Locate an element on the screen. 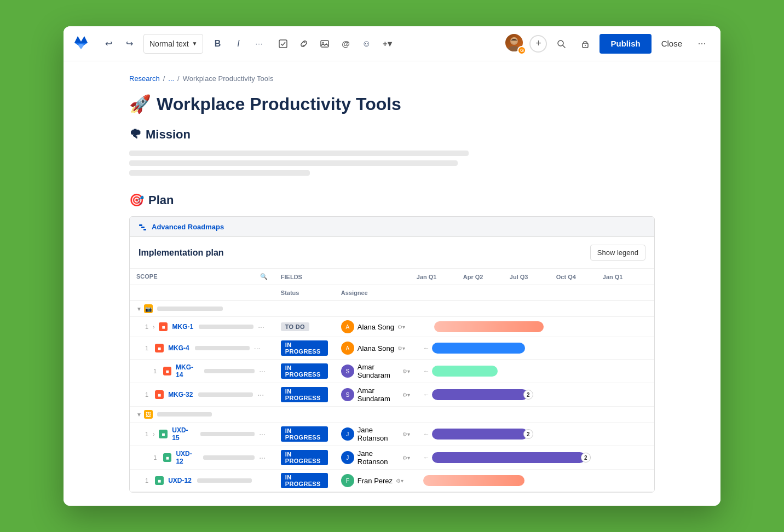  mkg1-icon: ■ is located at coordinates (163, 327).